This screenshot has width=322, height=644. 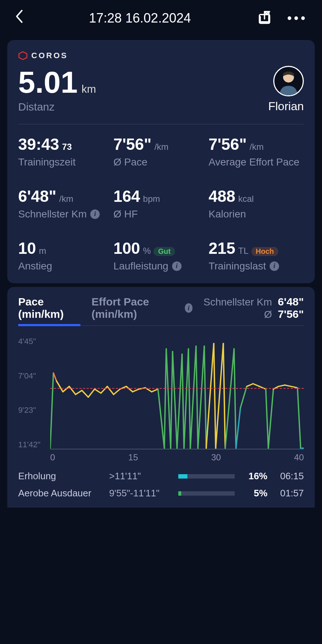 What do you see at coordinates (161, 162) in the screenshot?
I see `stat-label: Ø Pace` at bounding box center [161, 162].